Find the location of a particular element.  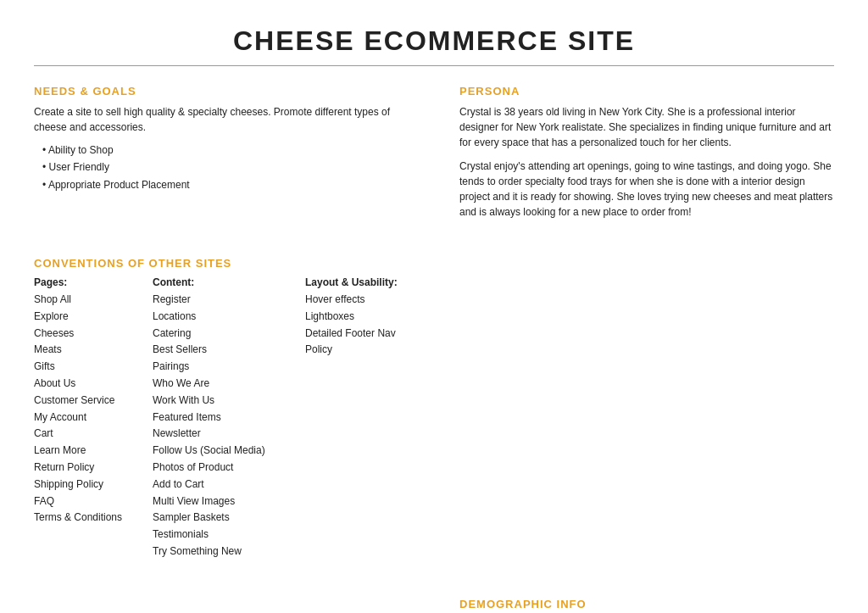

list-item: Register is located at coordinates (220, 300).